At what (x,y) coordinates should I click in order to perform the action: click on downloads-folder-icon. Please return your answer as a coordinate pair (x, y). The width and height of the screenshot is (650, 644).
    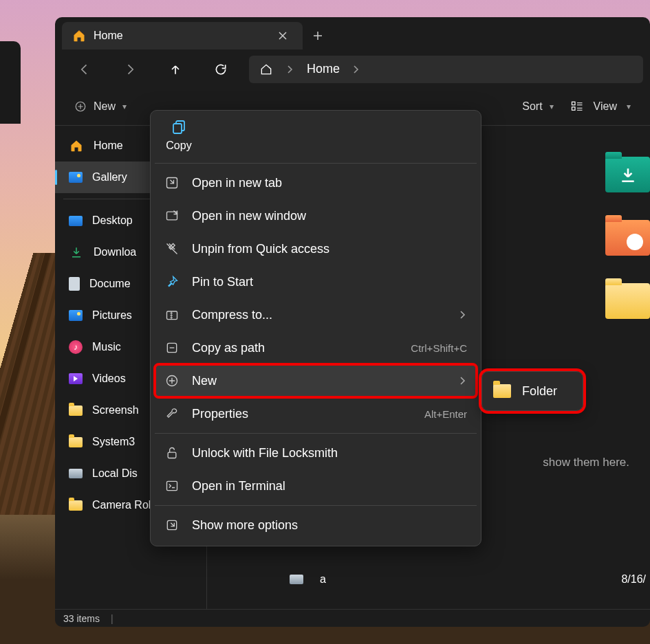
    Looking at the image, I should click on (627, 175).